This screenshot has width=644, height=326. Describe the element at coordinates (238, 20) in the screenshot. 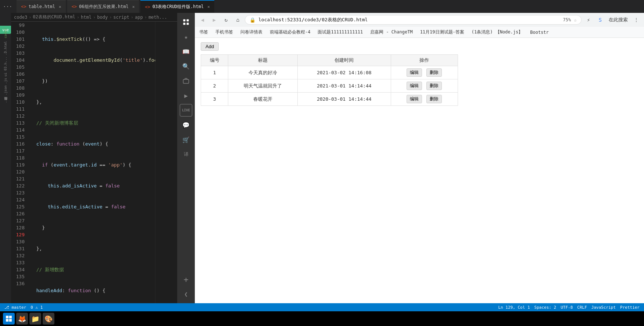

I see `home-button: ⌂` at that location.